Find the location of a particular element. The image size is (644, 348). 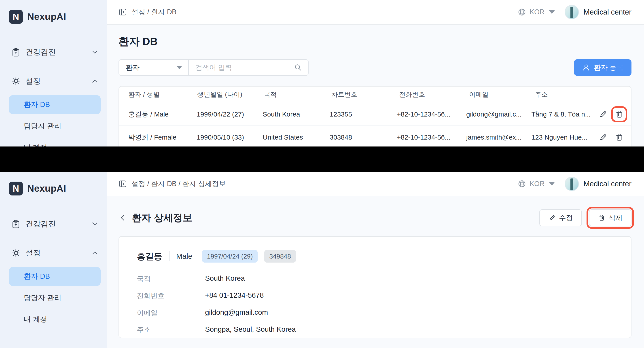

register-patient-button: 환자 등록 is located at coordinates (603, 68).